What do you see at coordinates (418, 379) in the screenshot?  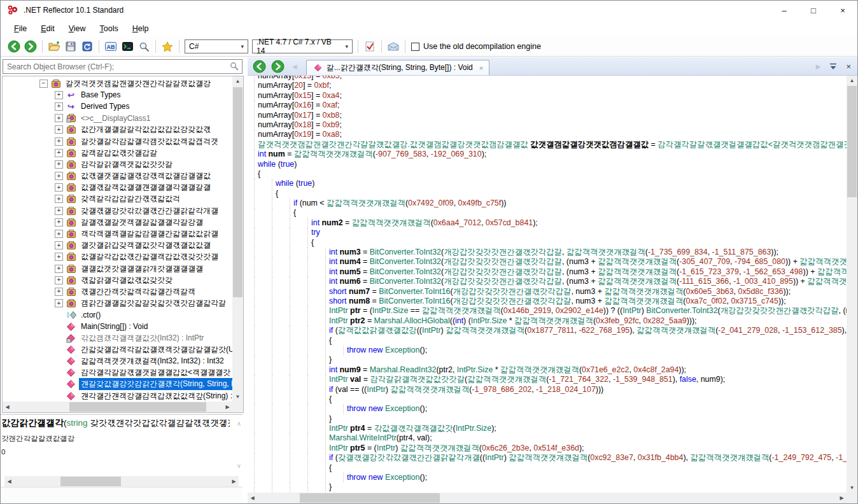 I see `code-link: 감각갈갉걜객갯갋값갓갓갈` at bounding box center [418, 379].